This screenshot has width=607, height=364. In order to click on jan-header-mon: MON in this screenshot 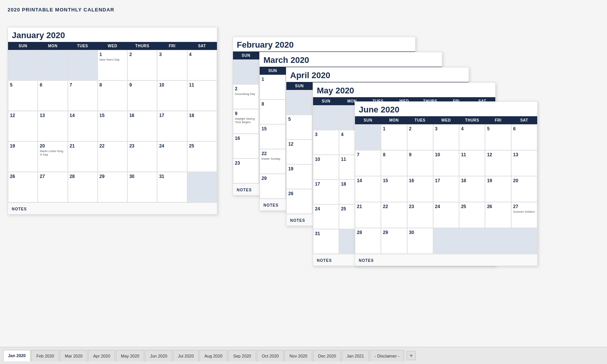, I will do `click(53, 46)`.